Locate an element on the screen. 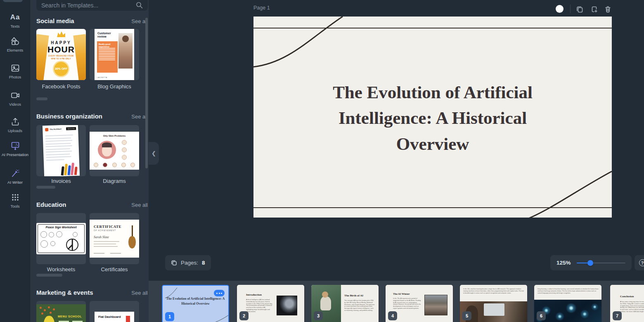 The width and height of the screenshot is (644, 322). trash-icon is located at coordinates (608, 9).